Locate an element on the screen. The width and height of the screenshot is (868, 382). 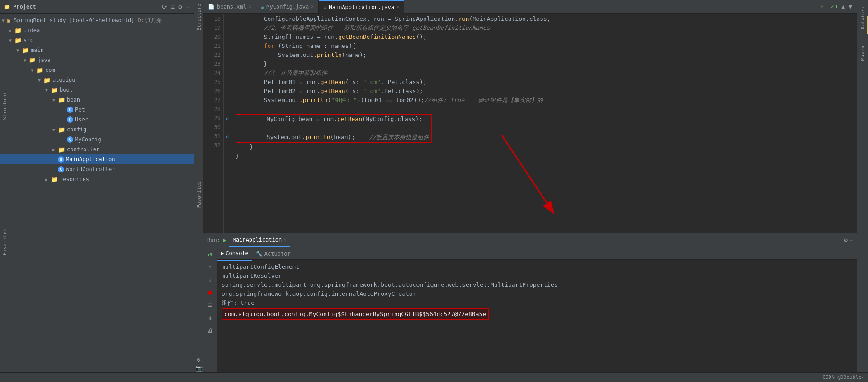
toolbar-minus-btn: − is located at coordinates (188, 7).